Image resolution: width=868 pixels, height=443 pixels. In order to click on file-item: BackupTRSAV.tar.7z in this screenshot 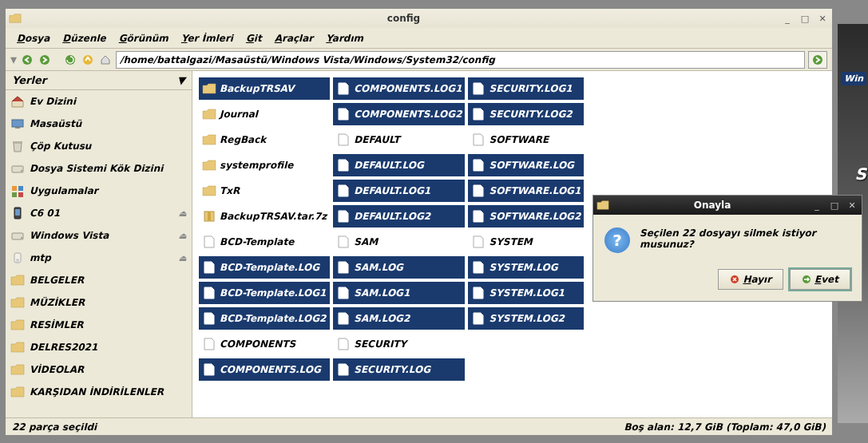, I will do `click(264, 216)`.